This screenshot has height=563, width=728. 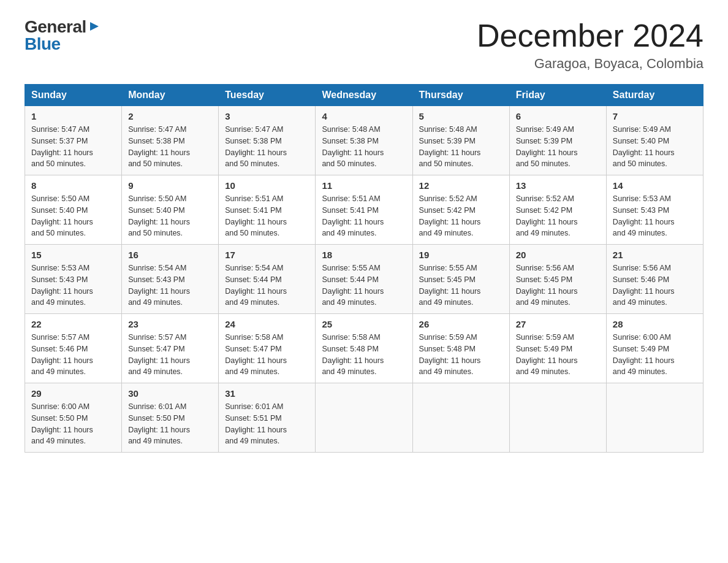 What do you see at coordinates (170, 286) in the screenshot?
I see `day-info: Sunrise: 5:54 AM Sunset: 5:43 PM Dayligh…` at bounding box center [170, 286].